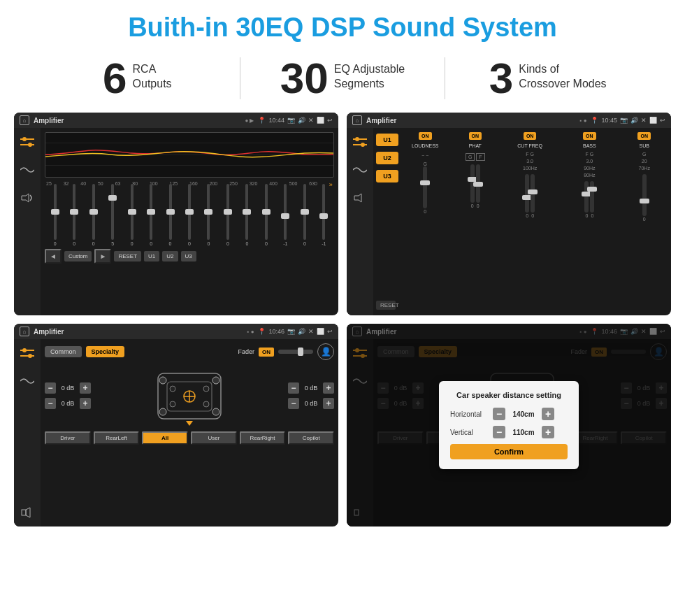 This screenshot has height=616, width=685. What do you see at coordinates (24, 331) in the screenshot?
I see `home-icon-3: ⌂` at bounding box center [24, 331].